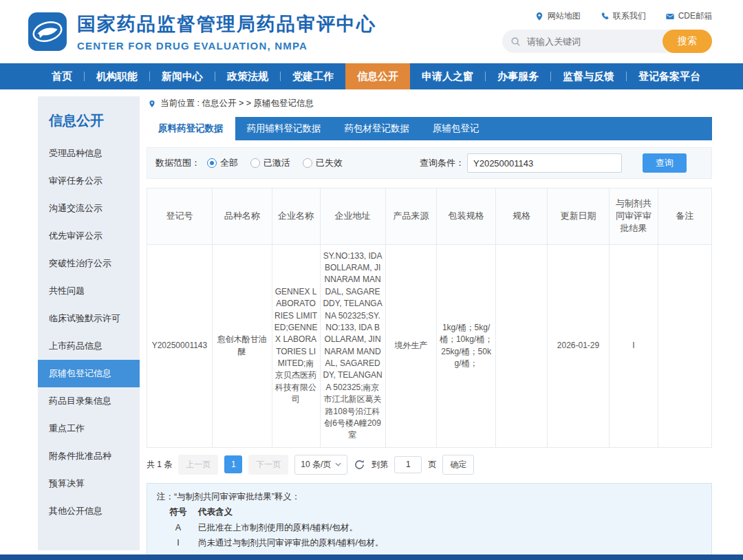 Image resolution: width=743 pixels, height=560 pixels. Describe the element at coordinates (89, 263) in the screenshot. I see `sidebar-item-breakthrough-therapy: 突破性治疗公示` at that location.